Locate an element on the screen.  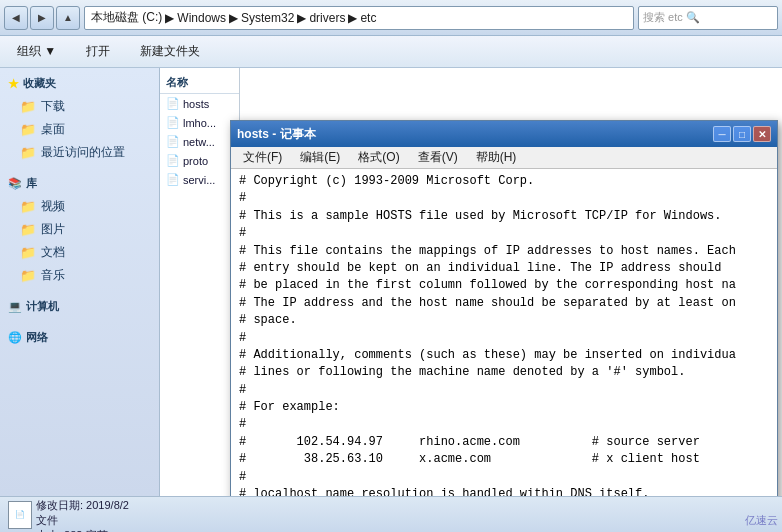
menu-format: 格式(O) is located at coordinates (378, 158).